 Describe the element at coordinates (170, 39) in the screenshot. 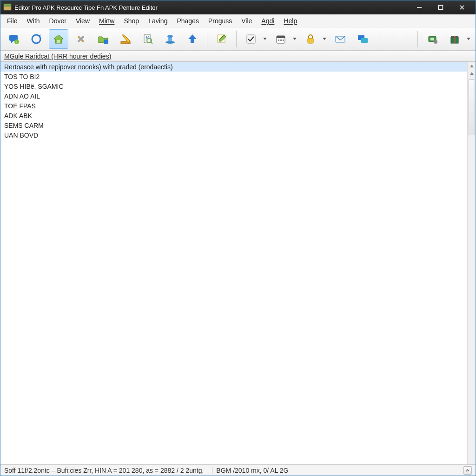

I see `stamps-icon` at that location.